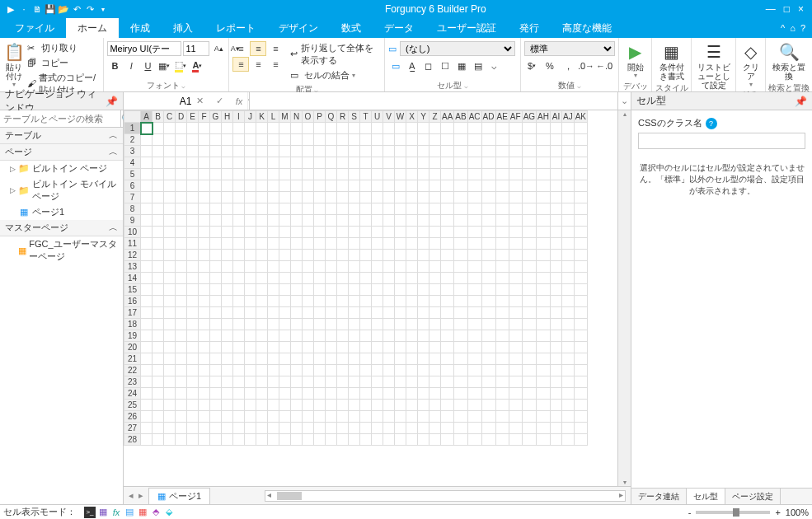 Image resolution: width=812 pixels, height=519 pixels. Describe the element at coordinates (112, 101) in the screenshot. I see `pin-icon: 📌` at that location.